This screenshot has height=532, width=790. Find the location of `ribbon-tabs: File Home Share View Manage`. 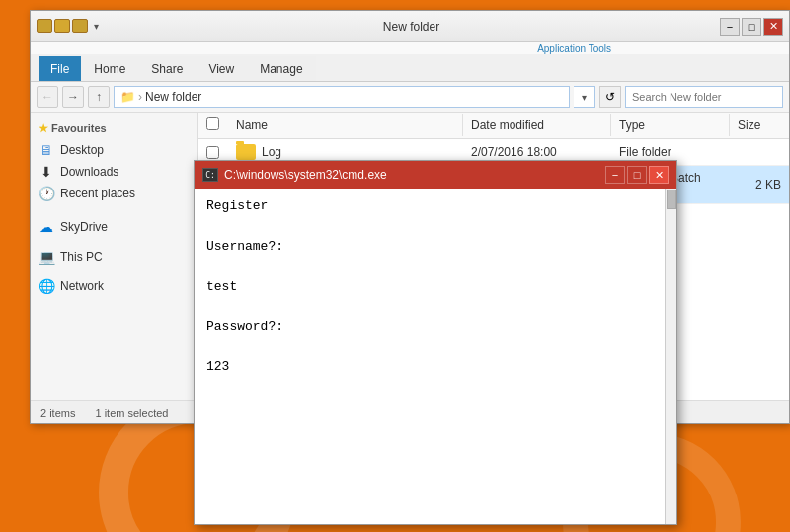

ribbon-tabs: File Home Share View Manage is located at coordinates (410, 67).